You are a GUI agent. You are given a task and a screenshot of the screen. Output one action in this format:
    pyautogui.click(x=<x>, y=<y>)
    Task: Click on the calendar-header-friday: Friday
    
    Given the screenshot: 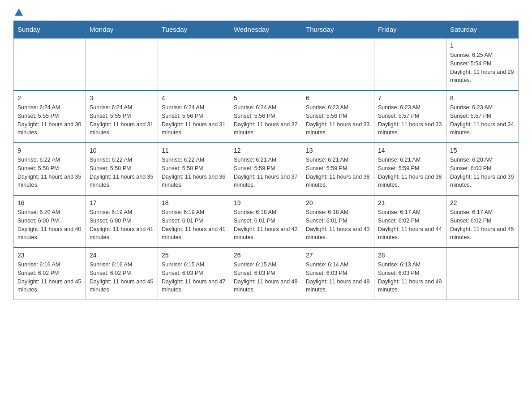 What is the action you would take?
    pyautogui.click(x=410, y=30)
    